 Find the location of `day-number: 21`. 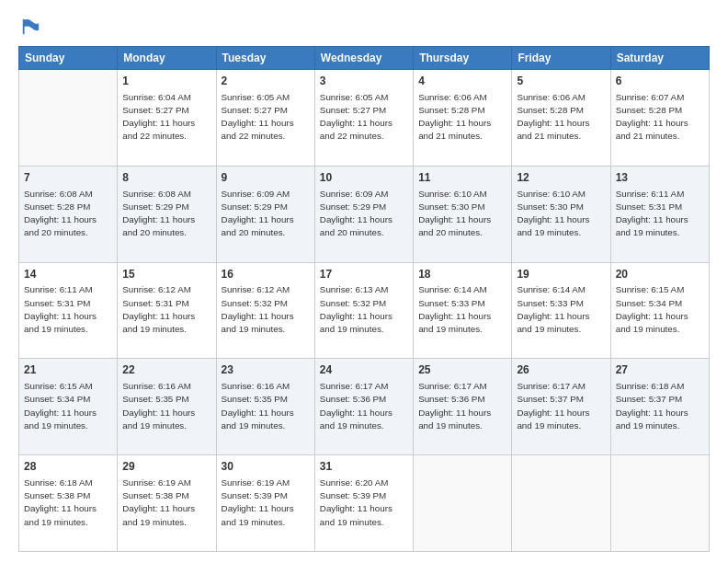

day-number: 21 is located at coordinates (68, 370).